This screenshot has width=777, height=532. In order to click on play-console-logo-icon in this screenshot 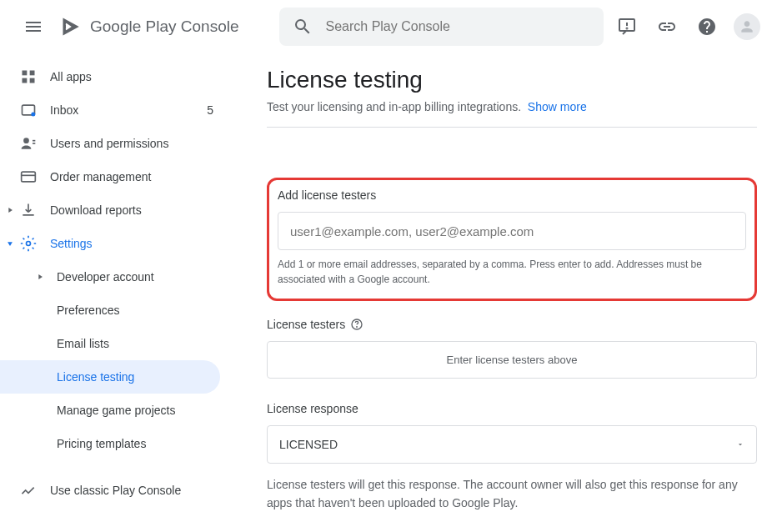, I will do `click(72, 27)`.